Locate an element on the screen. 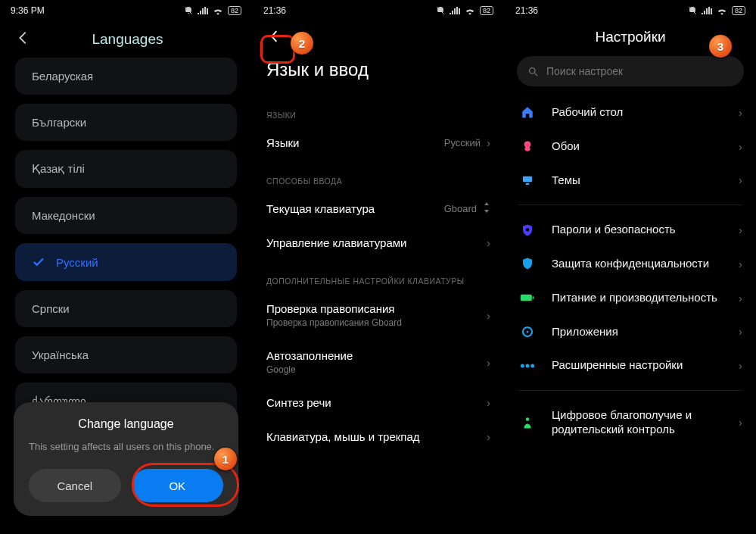 The image size is (756, 534). dialog-title: Change language is located at coordinates (126, 424).